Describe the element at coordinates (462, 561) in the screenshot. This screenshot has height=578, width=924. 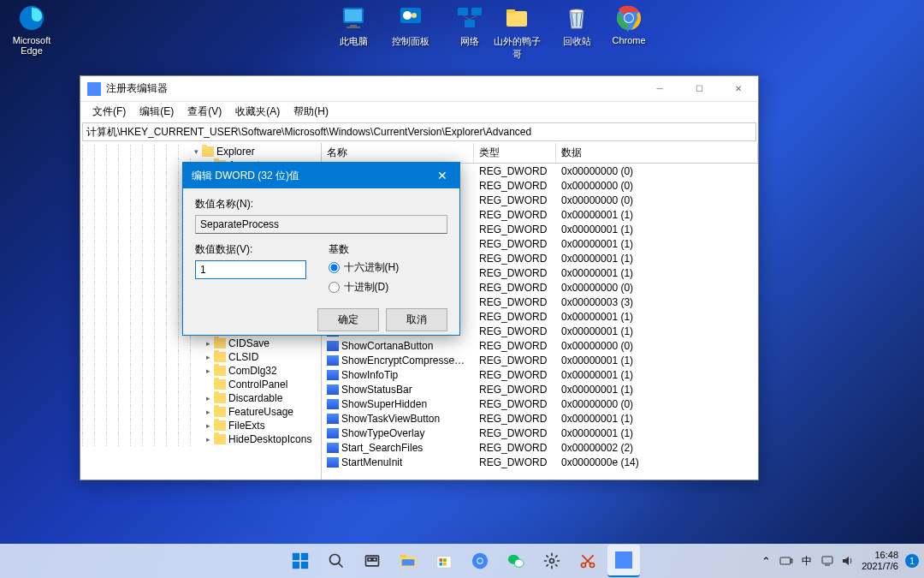
I see `taskbar: ⌃ 中 16:48 2021/7/6 1` at that location.